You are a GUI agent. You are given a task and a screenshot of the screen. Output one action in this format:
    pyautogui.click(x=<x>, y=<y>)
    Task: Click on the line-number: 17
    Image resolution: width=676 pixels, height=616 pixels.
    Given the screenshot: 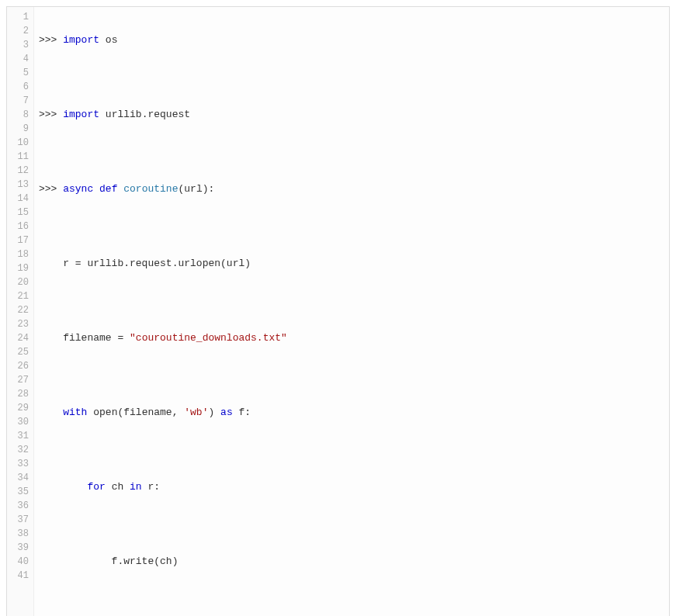 What is the action you would take?
    pyautogui.click(x=20, y=241)
    